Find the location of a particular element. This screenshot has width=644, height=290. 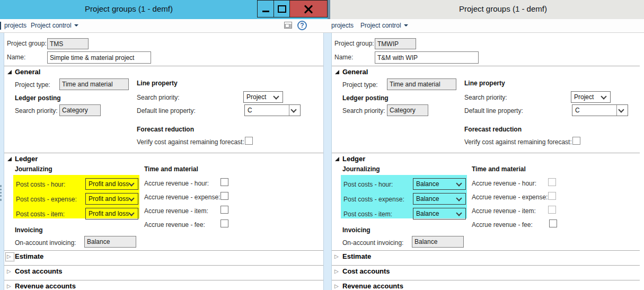

forecast-reduction-heading: Forecast reduction is located at coordinates (493, 129).